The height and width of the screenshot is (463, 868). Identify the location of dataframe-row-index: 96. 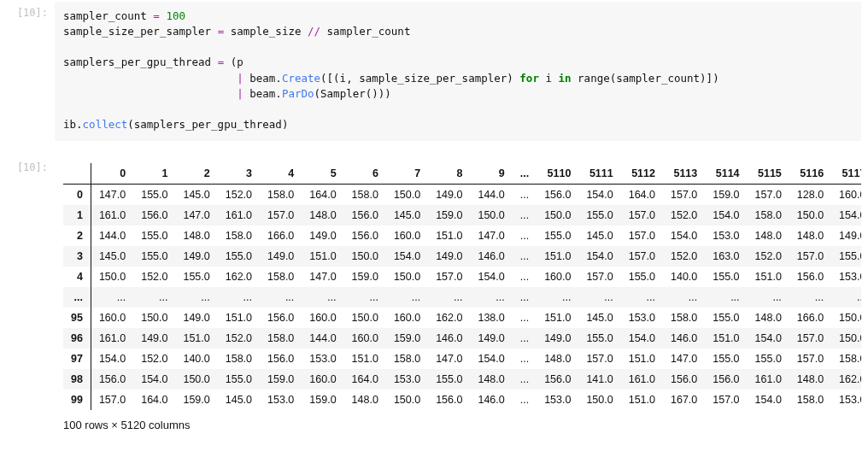
(77, 338).